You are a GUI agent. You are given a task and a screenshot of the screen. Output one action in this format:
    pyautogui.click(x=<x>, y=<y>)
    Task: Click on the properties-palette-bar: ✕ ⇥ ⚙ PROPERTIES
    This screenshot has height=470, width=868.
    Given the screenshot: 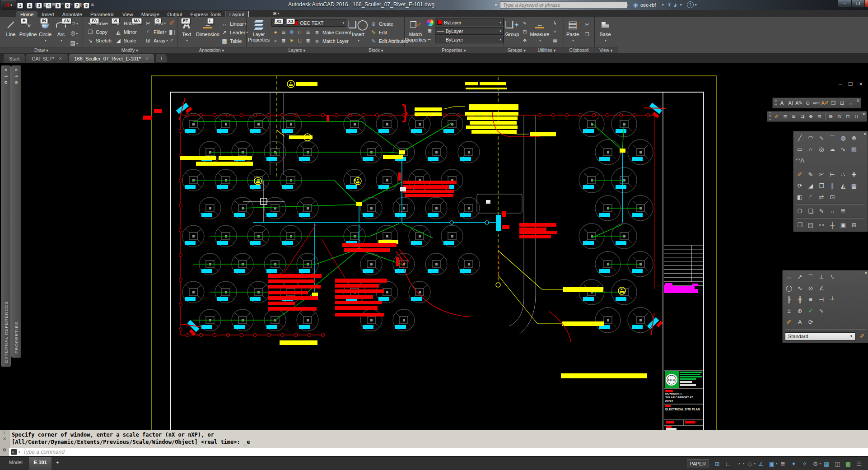 What is the action you would take?
    pyautogui.click(x=16, y=211)
    